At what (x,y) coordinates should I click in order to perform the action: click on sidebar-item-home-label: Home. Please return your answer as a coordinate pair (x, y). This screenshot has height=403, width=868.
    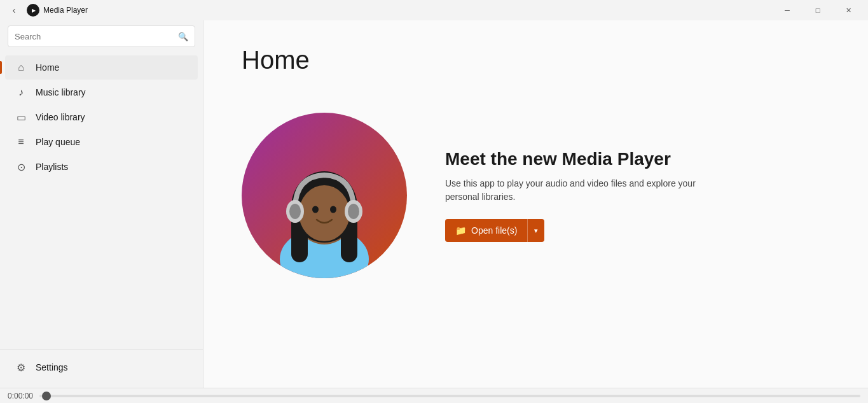
    Looking at the image, I should click on (47, 67).